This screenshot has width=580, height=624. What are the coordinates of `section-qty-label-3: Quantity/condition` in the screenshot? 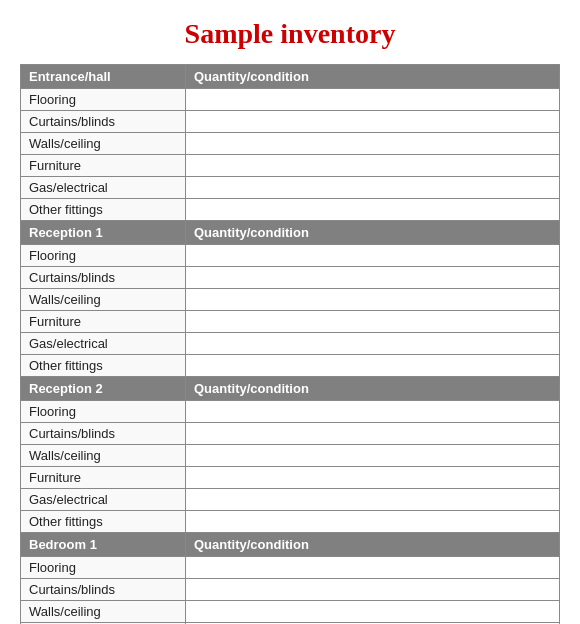 It's located at (373, 545).